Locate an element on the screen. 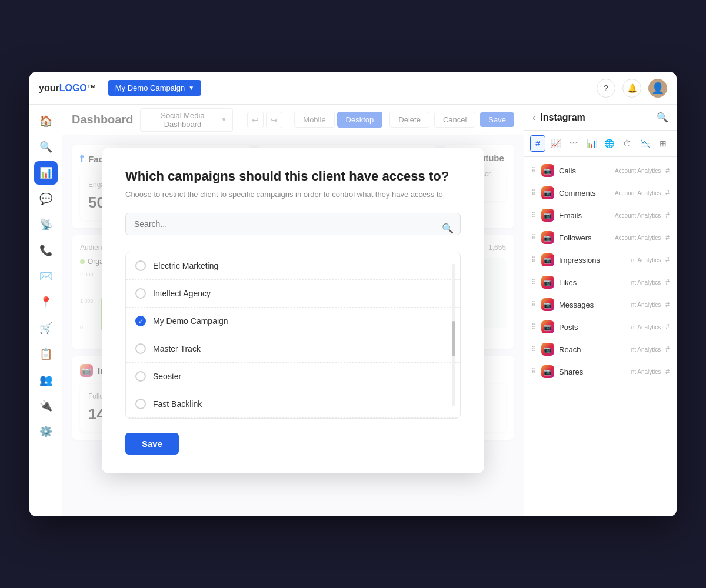 Image resolution: width=706 pixels, height=588 pixels. panel-item-shares: ⠿ 📷 Shares nt Analytics # is located at coordinates (600, 372).